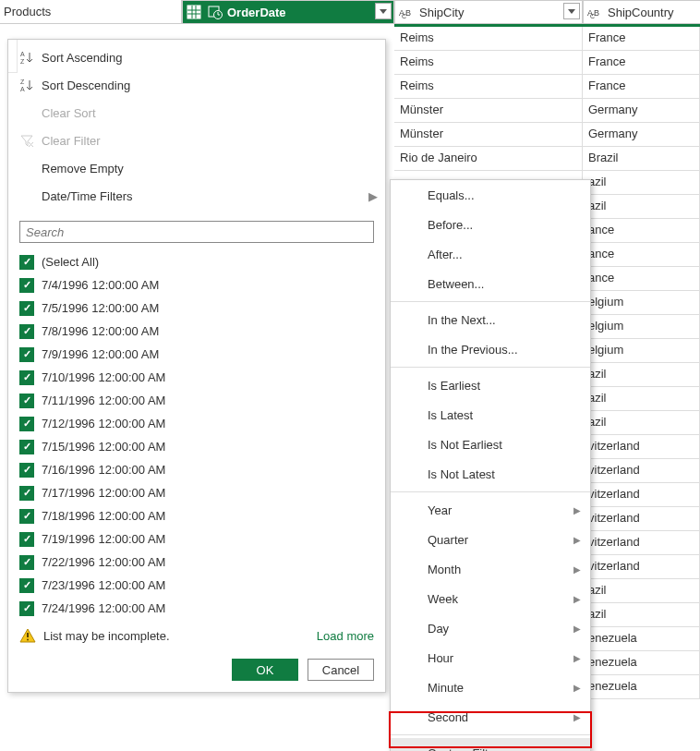  What do you see at coordinates (490, 658) in the screenshot?
I see `filter-hour-item: Hour▶` at bounding box center [490, 658].